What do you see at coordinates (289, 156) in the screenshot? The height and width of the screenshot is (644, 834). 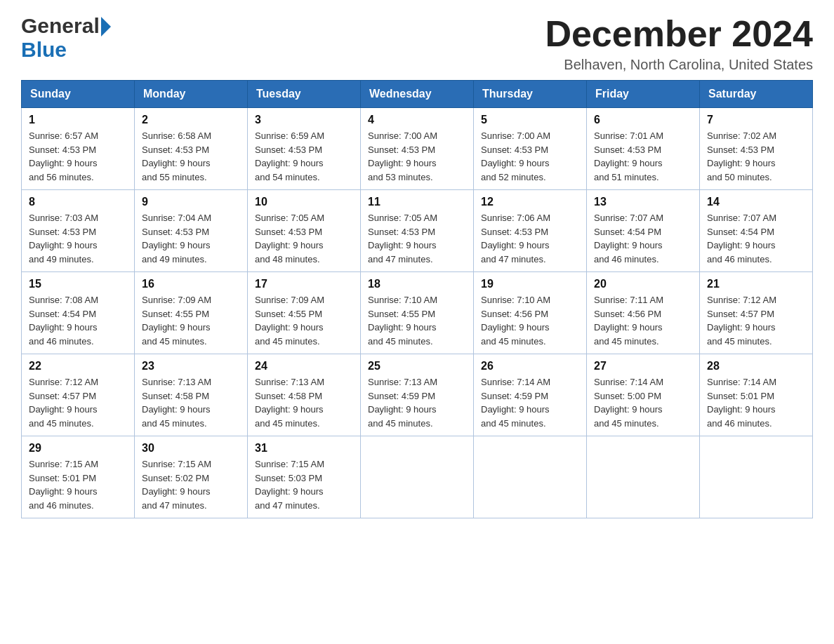 I see `day-info: Sunrise: 6:59 AMSunset: 4:53 PMDaylight:…` at bounding box center [289, 156].